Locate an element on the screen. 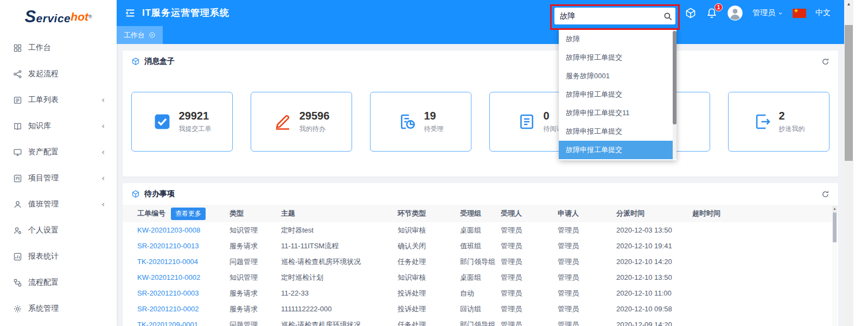  ticket-link: SR-20201210-0013 is located at coordinates (168, 246).